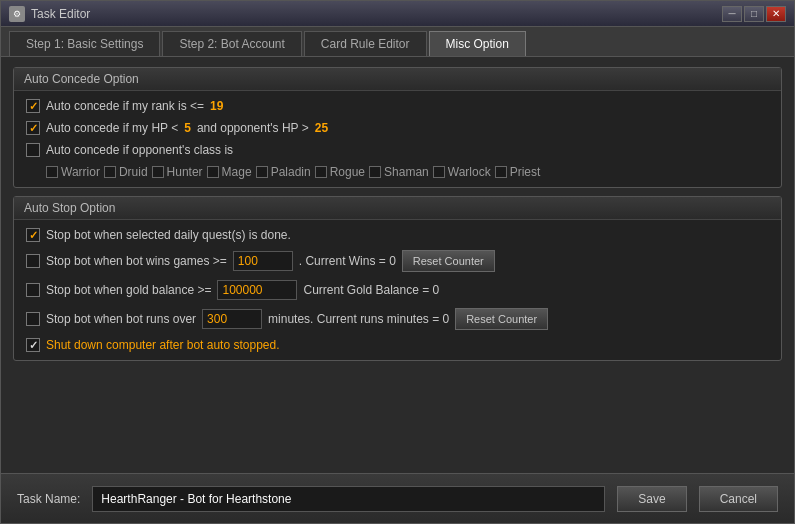 This screenshot has height=524, width=795. I want to click on stop-wins-label2: . Current Wins = 0, so click(348, 261).